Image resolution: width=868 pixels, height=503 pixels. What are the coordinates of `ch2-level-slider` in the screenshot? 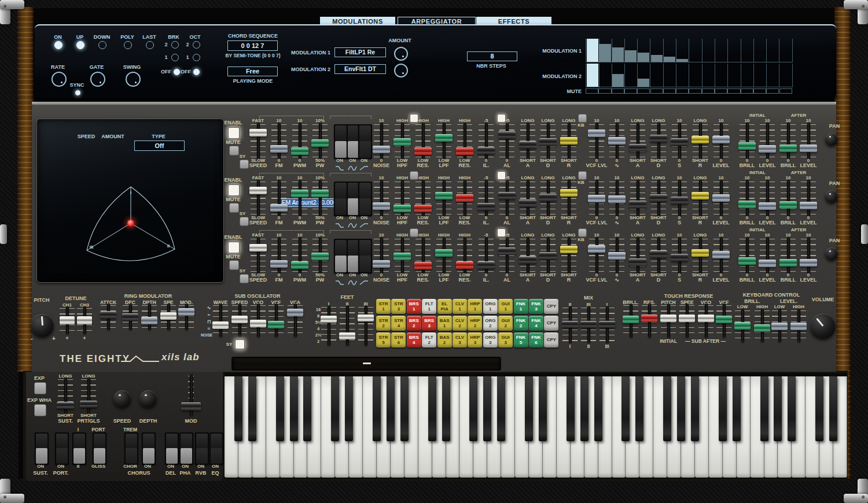 It's located at (721, 198).